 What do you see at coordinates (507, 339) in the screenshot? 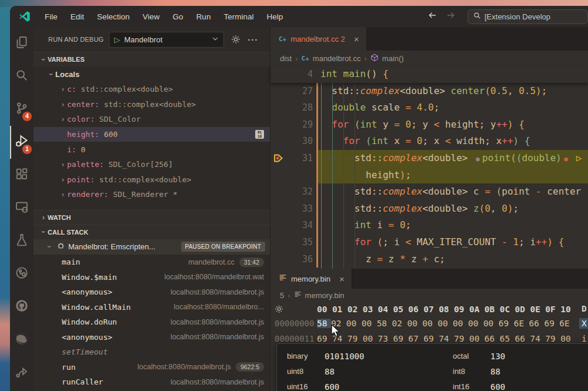
I see `hex-byte: 65` at bounding box center [507, 339].